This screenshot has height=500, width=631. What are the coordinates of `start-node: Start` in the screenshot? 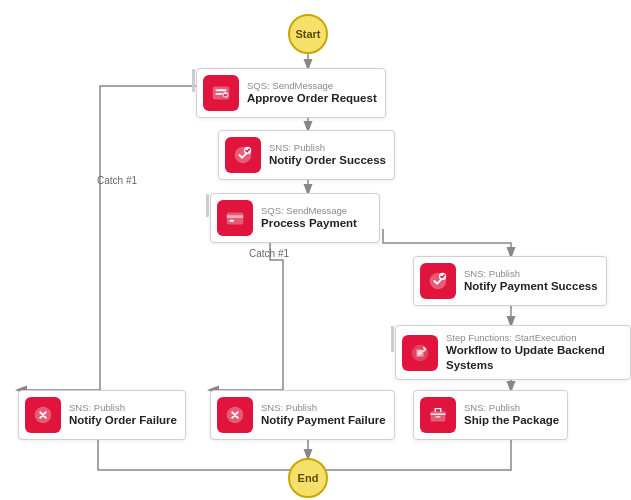 It's located at (308, 34).